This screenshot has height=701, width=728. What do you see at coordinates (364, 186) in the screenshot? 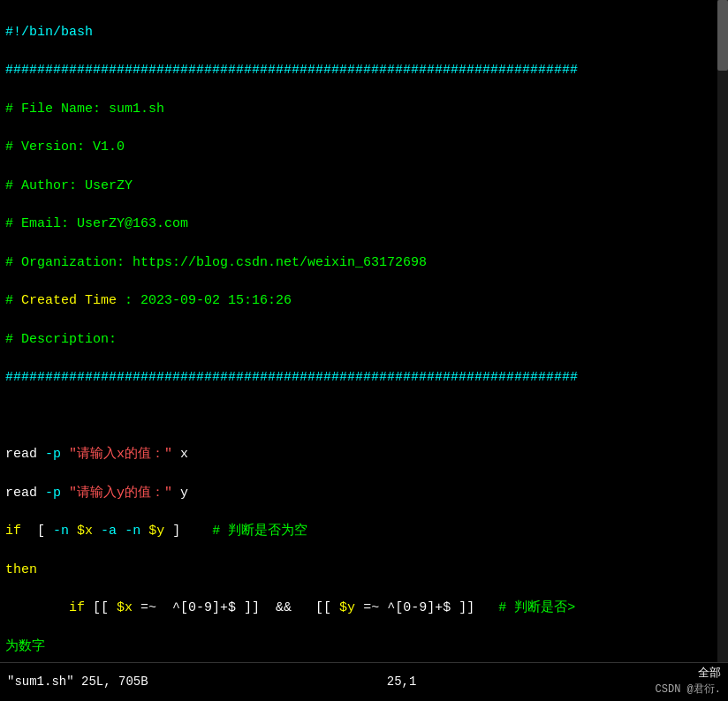
I see `line-5: # Author: UserZY` at bounding box center [364, 186].